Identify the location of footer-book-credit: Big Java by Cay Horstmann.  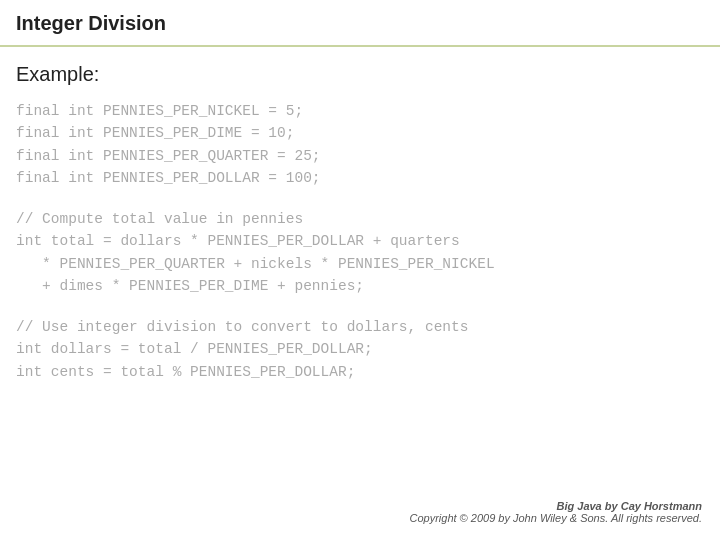
(556, 506).